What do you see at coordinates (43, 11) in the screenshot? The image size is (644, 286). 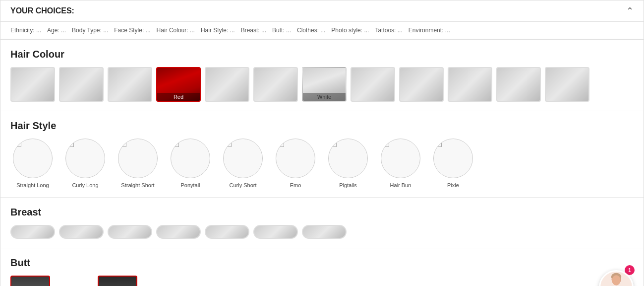 I see `page-title: YOUR CHOICES:` at bounding box center [43, 11].